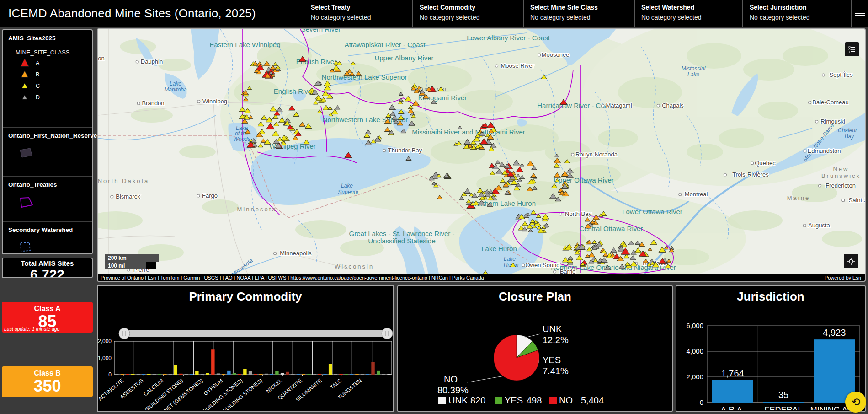 The height and width of the screenshot is (414, 868). Describe the element at coordinates (25, 86) in the screenshot. I see `class-C-triangle-icon` at that location.